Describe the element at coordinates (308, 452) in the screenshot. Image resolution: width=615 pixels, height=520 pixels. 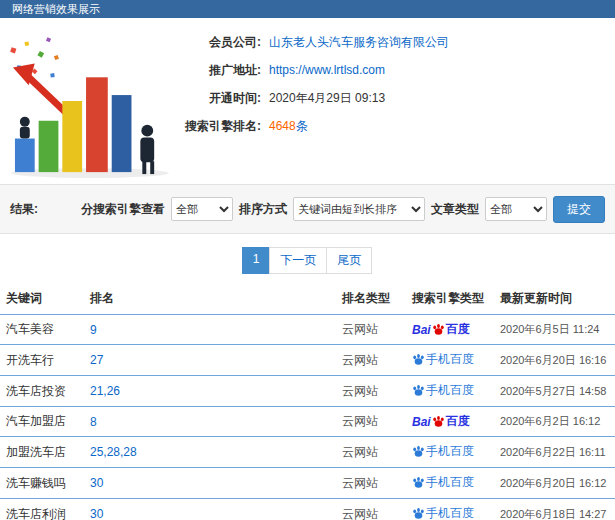
I see `table-row: 加盟洗车店 25,28,28 云网站 手机百度 2020年6月22日 16:11` at that location.